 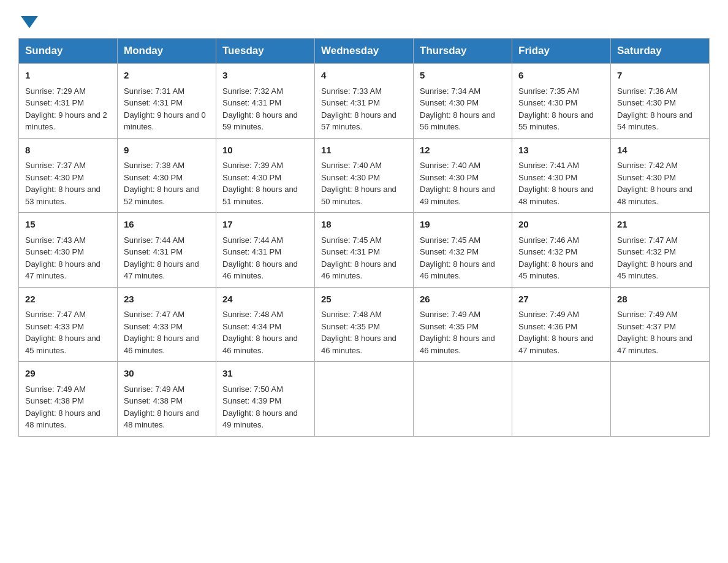 What do you see at coordinates (55, 240) in the screenshot?
I see `sunrise-label: Sunrise: 7:43 AM` at bounding box center [55, 240].